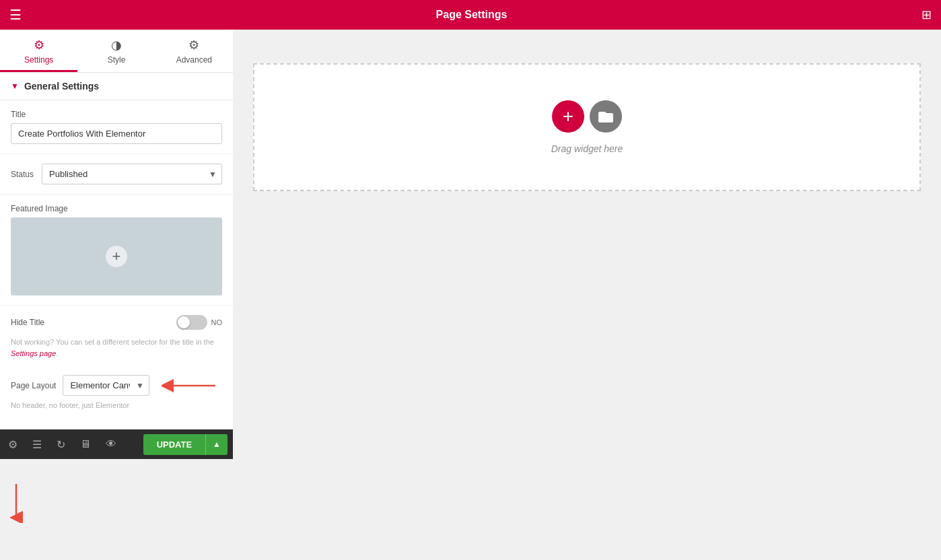  I want to click on top-bar: ☰ Page Settings ⊞, so click(470, 15).